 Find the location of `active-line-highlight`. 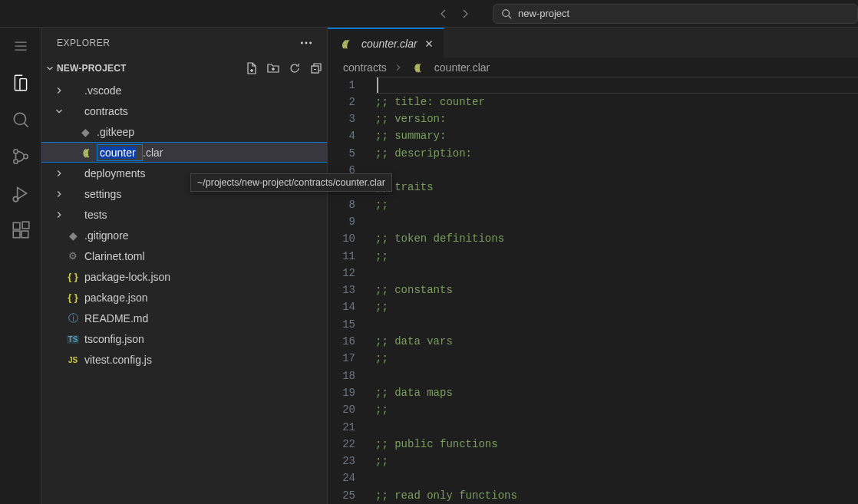

active-line-highlight is located at coordinates (617, 85).